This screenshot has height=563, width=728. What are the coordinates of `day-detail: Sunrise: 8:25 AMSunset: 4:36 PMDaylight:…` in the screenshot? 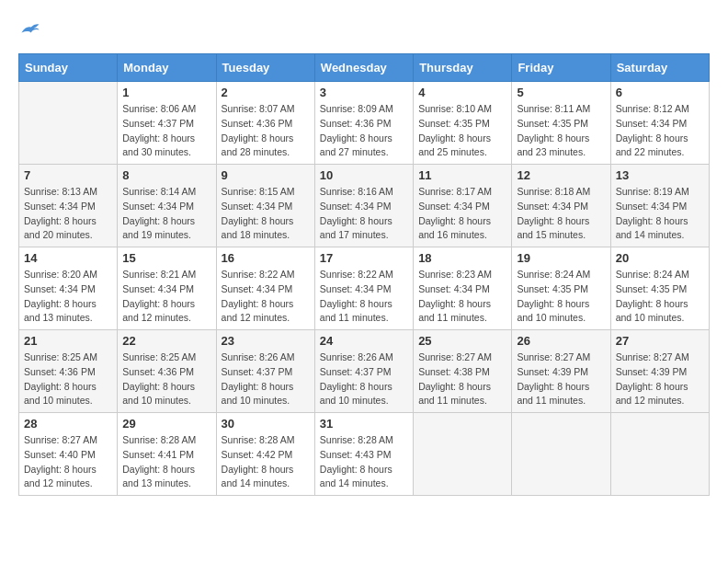 It's located at (68, 379).